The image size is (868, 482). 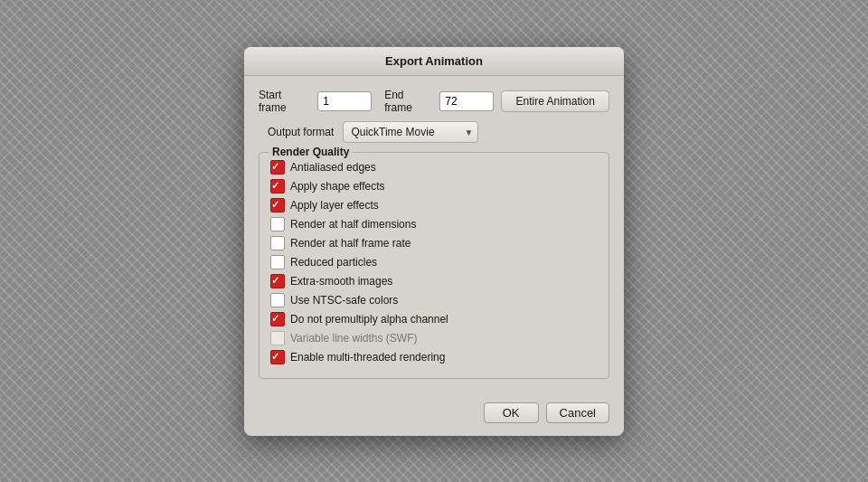 What do you see at coordinates (278, 205) in the screenshot?
I see `checkbox-apply-layer-input` at bounding box center [278, 205].